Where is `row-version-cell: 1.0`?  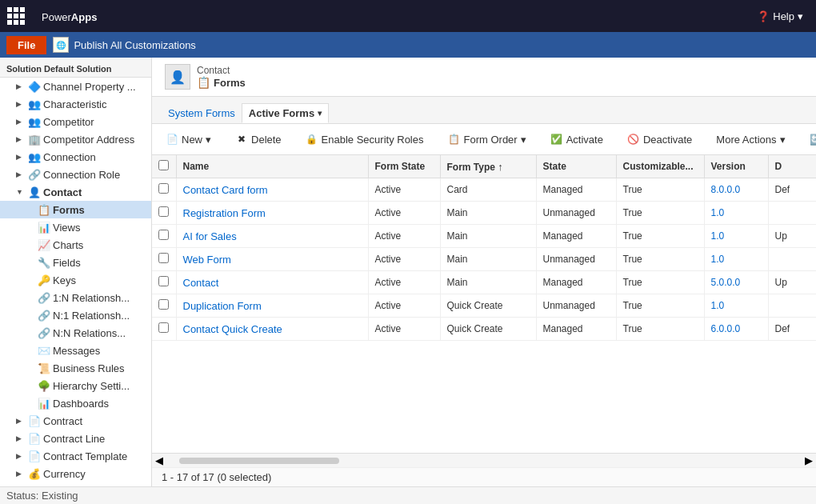 row-version-cell: 1.0 is located at coordinates (736, 259).